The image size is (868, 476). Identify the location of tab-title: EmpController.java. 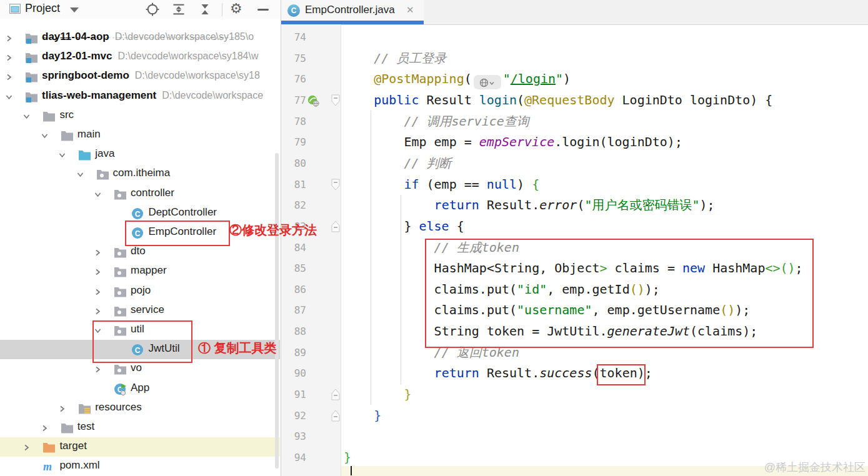
(350, 10).